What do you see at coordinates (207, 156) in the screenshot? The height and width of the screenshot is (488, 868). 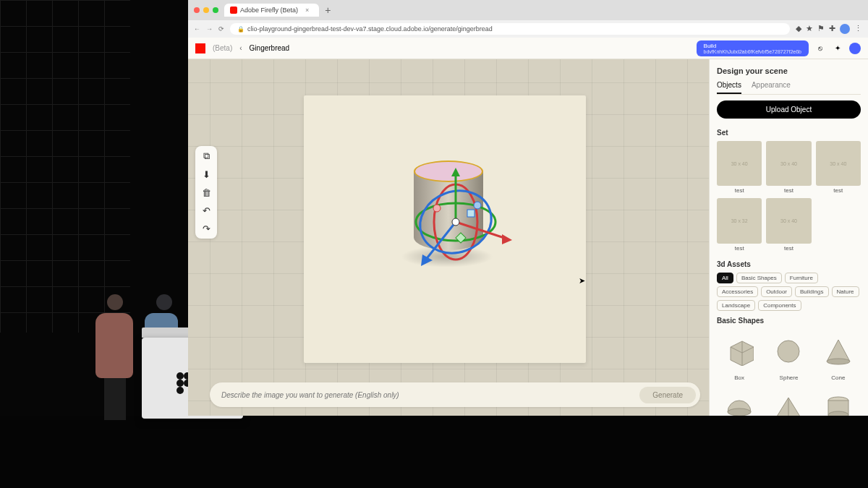 I see `duplicate-button: ⧉` at bounding box center [207, 156].